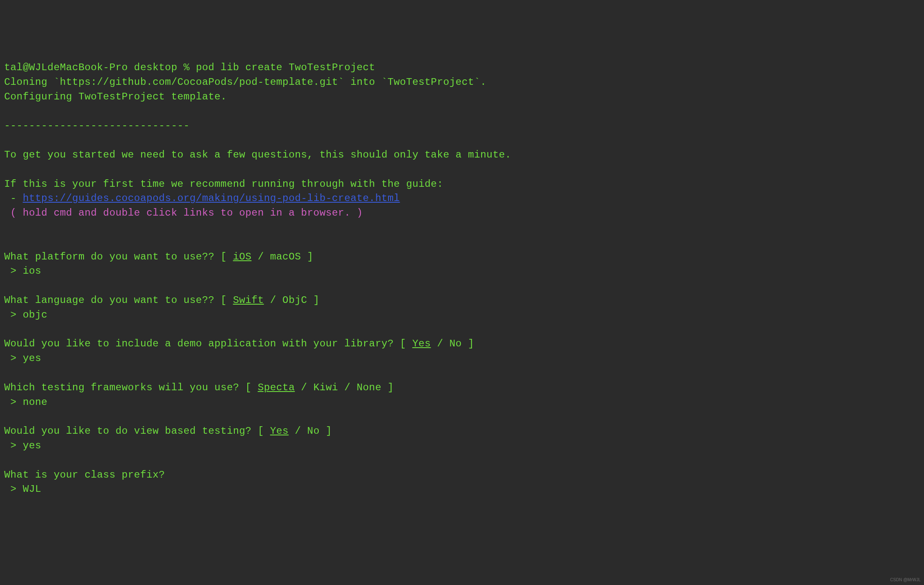 This screenshot has height=585, width=924. What do you see at coordinates (84, 475) in the screenshot?
I see `question-class-prefix: What is your class prefix?` at bounding box center [84, 475].